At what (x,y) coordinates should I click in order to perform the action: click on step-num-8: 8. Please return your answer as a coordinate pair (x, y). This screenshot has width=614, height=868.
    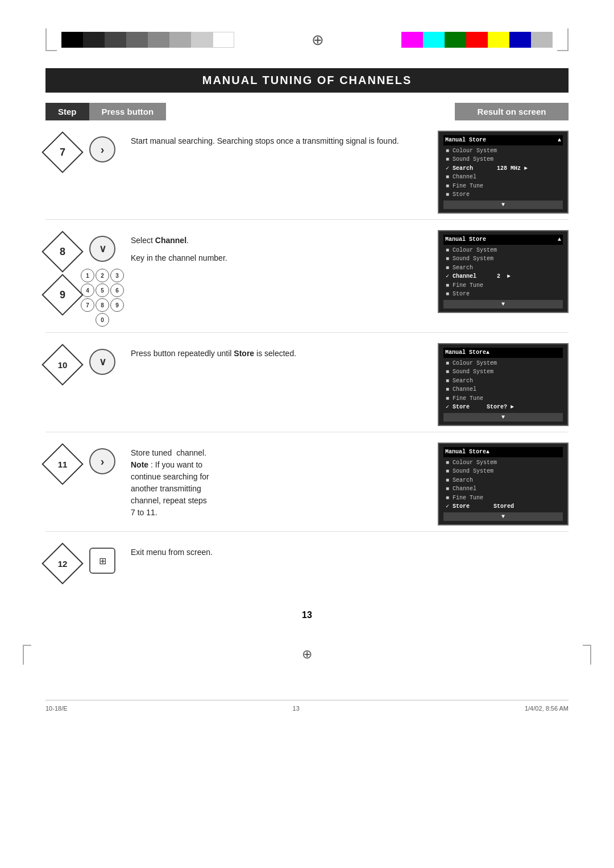
    Looking at the image, I should click on (63, 252).